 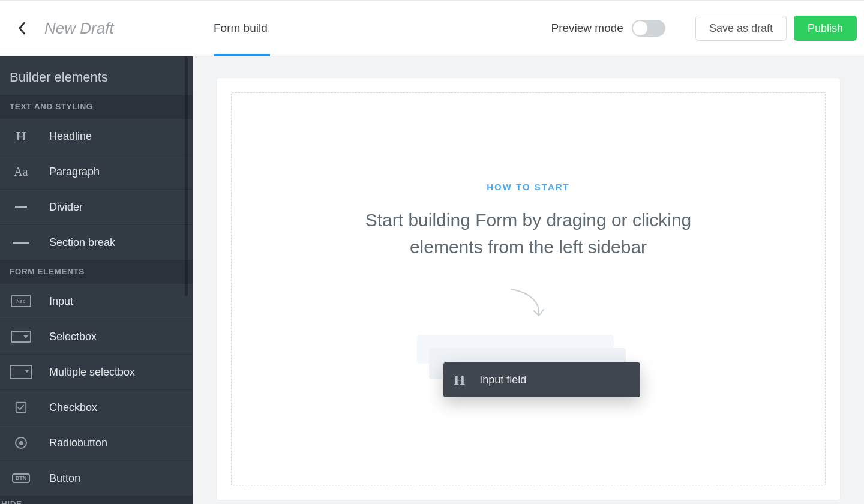 I want to click on back-button, so click(x=22, y=28).